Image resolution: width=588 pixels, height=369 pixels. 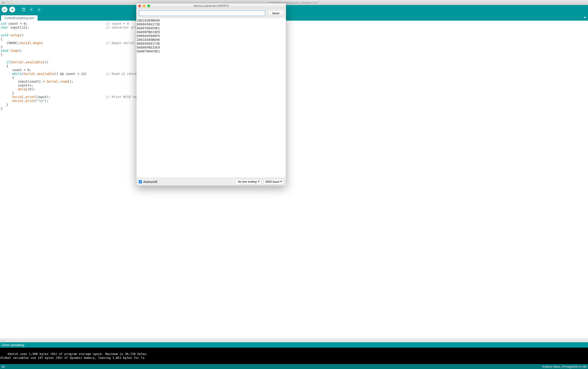 I want to click on ide-traffic-lights, so click(x=8, y=2).